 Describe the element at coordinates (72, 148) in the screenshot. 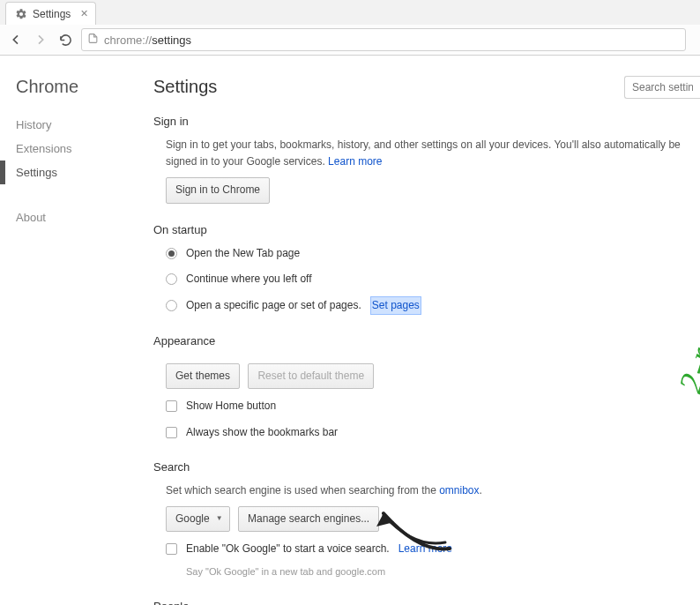

I see `sidebar-item-extensions: Extensions` at that location.